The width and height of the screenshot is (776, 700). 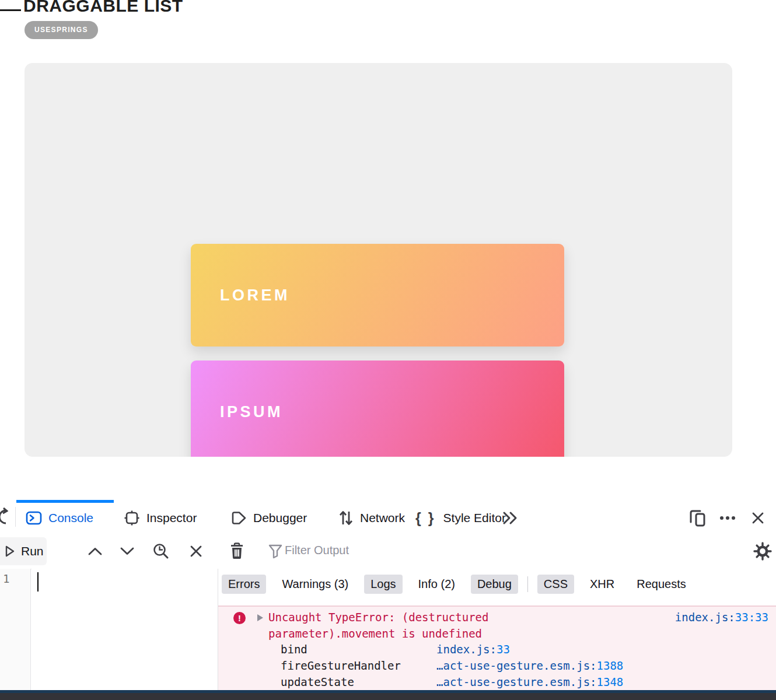 I want to click on reverse-search-icon, so click(x=161, y=551).